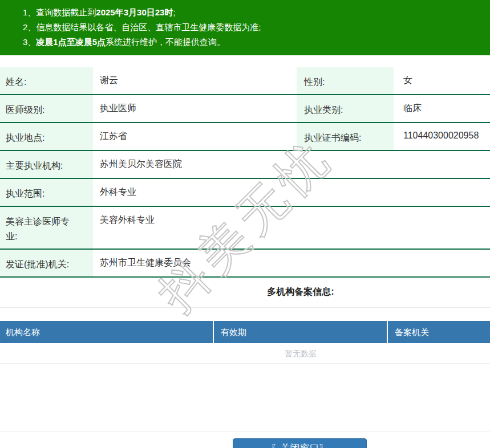  I want to click on empty-data-placeholder: 暂无数据, so click(245, 353).